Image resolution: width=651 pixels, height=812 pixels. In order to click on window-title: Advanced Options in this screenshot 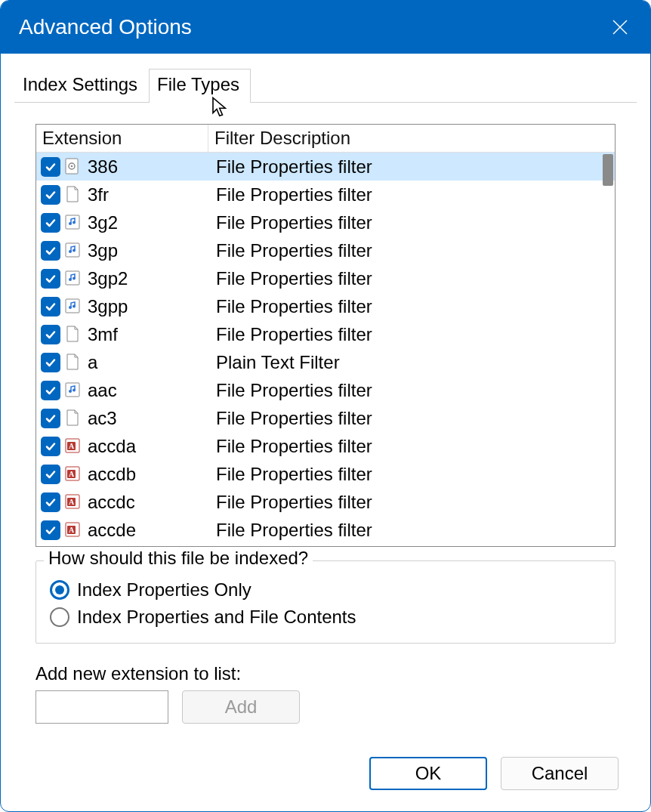, I will do `click(106, 27)`.